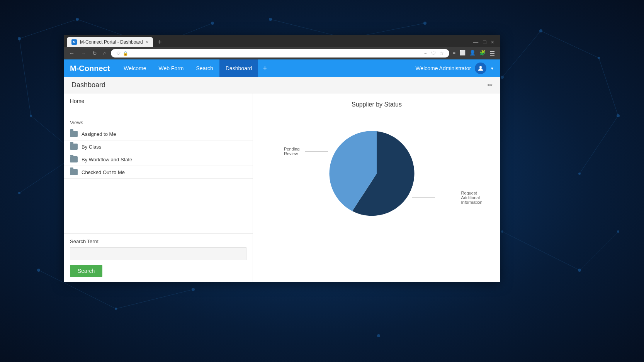 This screenshot has width=644, height=362. I want to click on menu-icon: ☰, so click(492, 53).